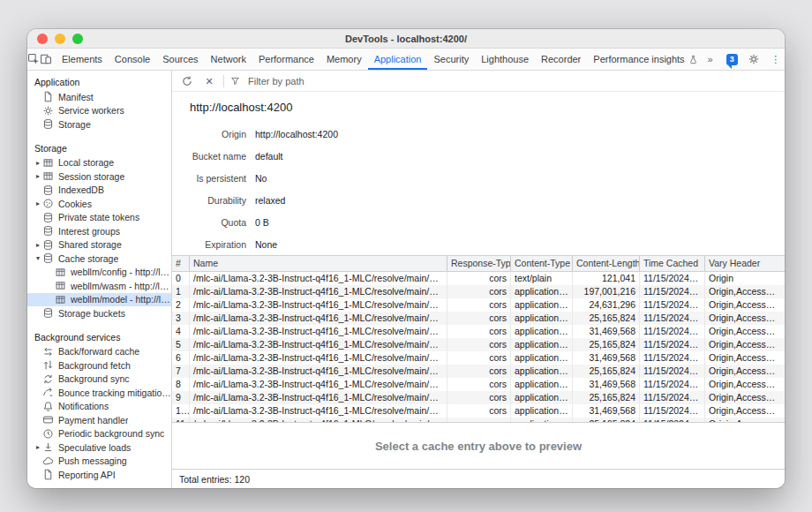 The height and width of the screenshot is (512, 812). Describe the element at coordinates (478, 318) in the screenshot. I see `table-row: 3/mlc-ai/Llama-3.2-3B-Instruct-q4f16_1-M…` at that location.